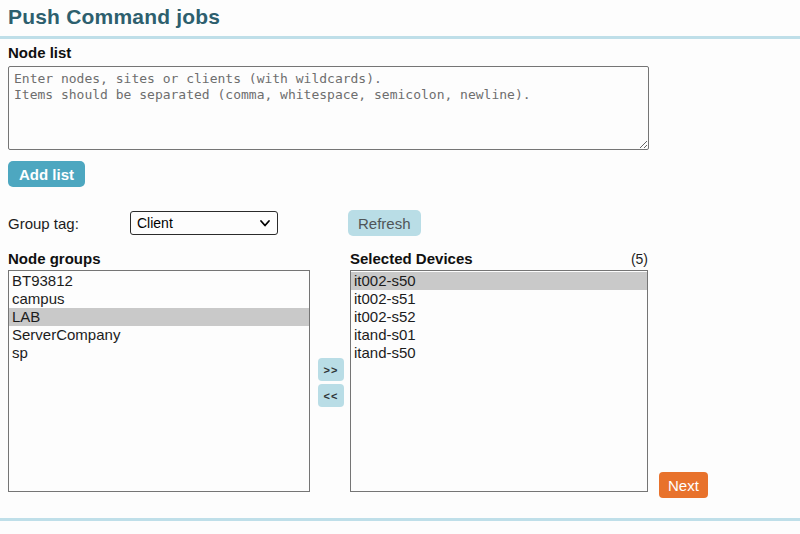  What do you see at coordinates (499, 258) in the screenshot?
I see `selected-devices-header: Selected Devices (5)` at bounding box center [499, 258].